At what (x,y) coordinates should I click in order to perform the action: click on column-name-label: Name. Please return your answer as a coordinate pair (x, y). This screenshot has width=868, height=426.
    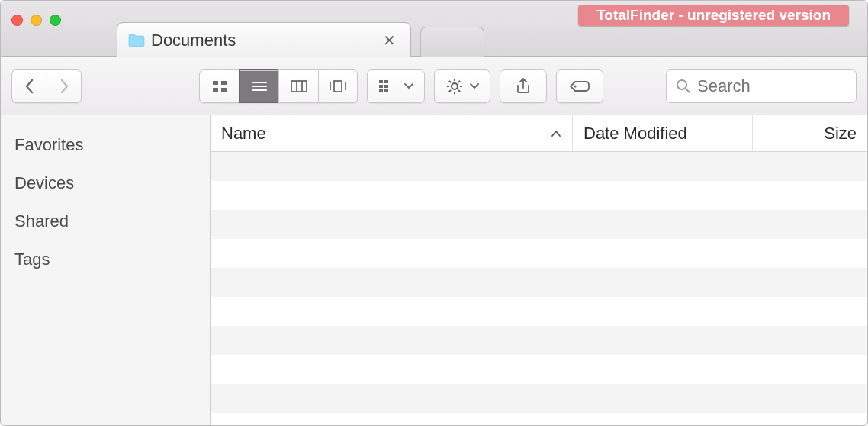
    Looking at the image, I should click on (244, 134).